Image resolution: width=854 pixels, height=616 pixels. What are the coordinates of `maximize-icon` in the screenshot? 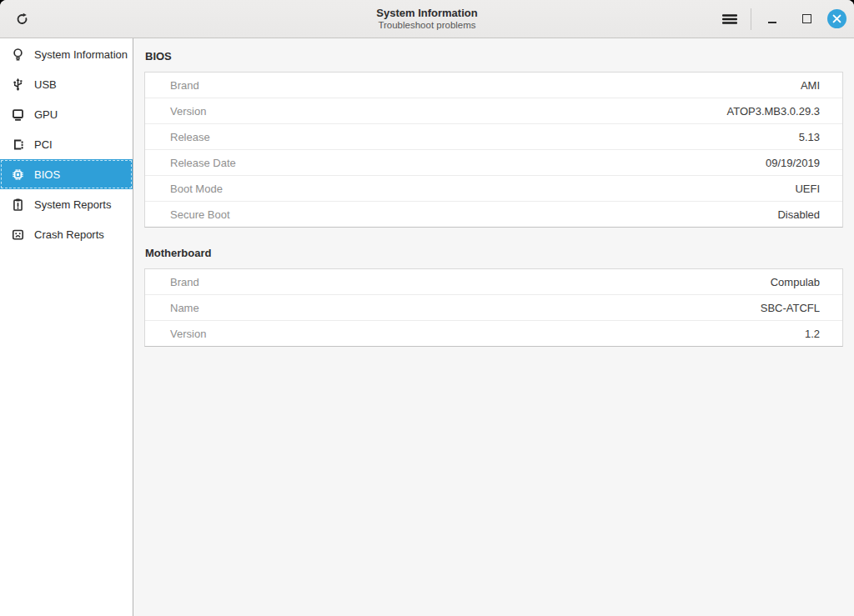 It's located at (807, 18).